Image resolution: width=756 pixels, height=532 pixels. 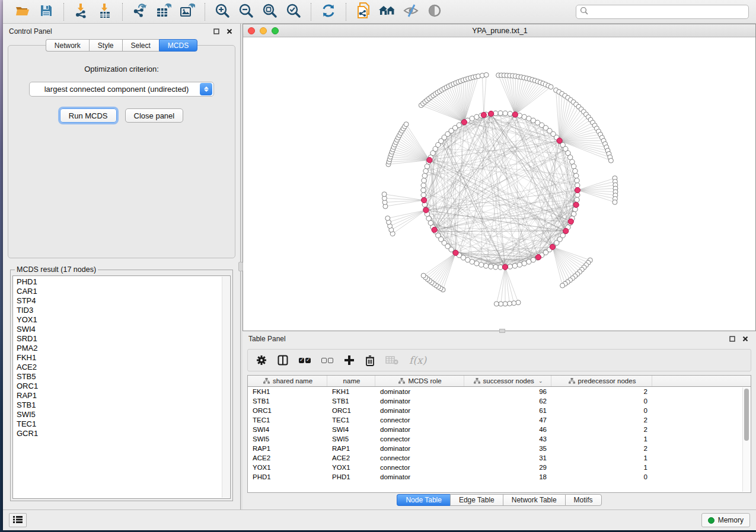 What do you see at coordinates (328, 12) in the screenshot?
I see `refresh-button` at bounding box center [328, 12].